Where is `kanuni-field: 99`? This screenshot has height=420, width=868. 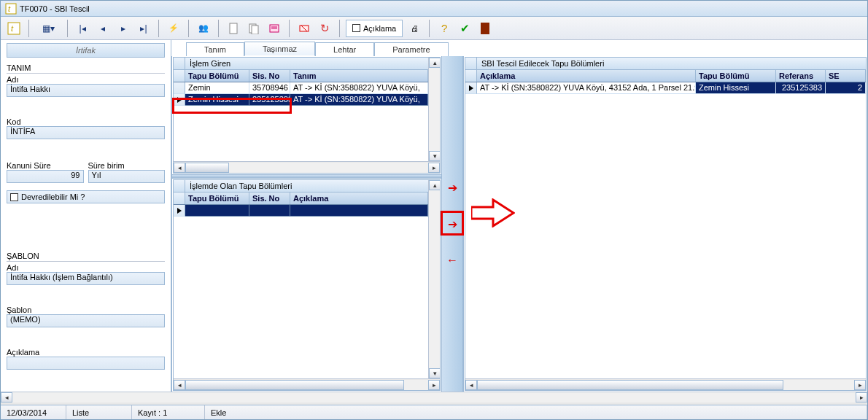 kanuni-field: 99 is located at coordinates (45, 176).